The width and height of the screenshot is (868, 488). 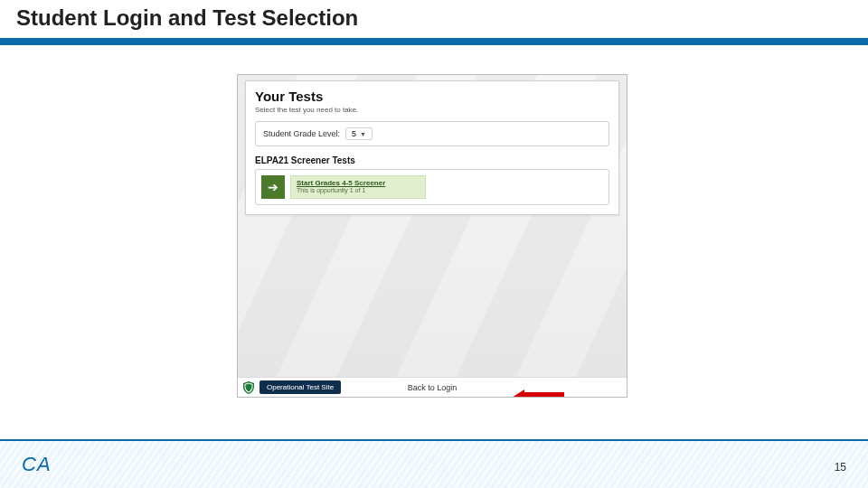 I want to click on test-info: Start Grades 4-5 Screener This is opport…, so click(x=358, y=187).